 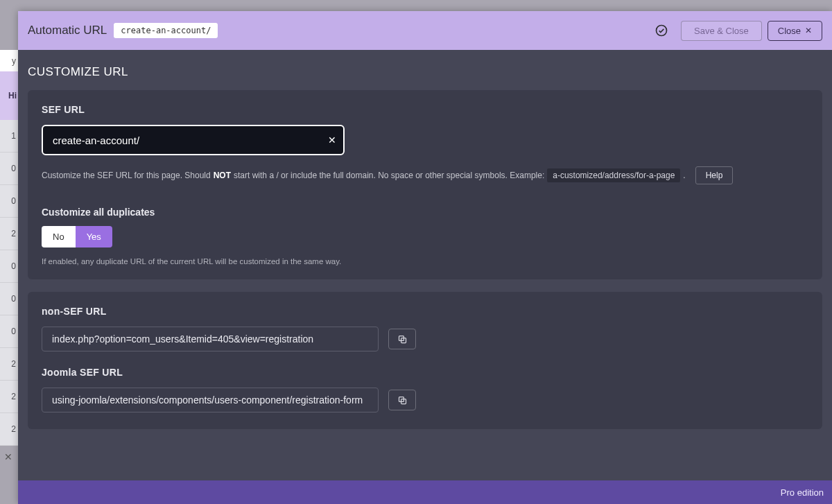 I want to click on close-icon: ✕, so click(x=808, y=31).